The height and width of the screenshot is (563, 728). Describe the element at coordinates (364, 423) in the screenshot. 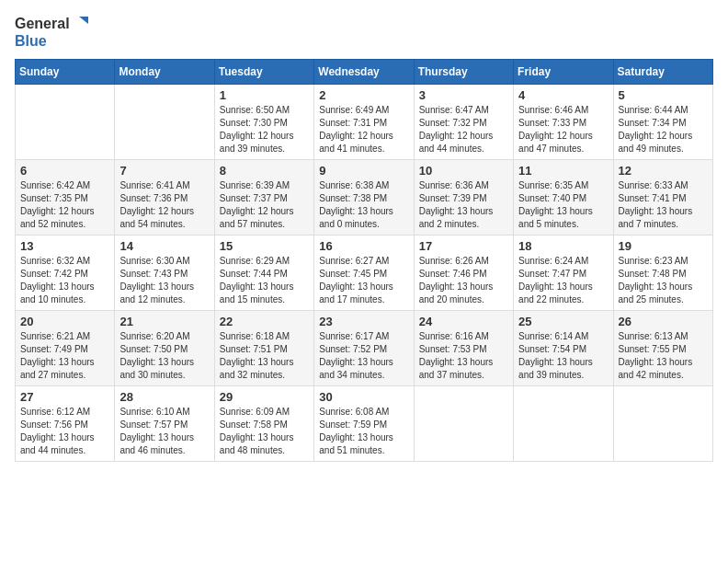

I see `calendar-week-5: 27Sunrise: 6:12 AMSunset: 7:56 PMDayligh…` at that location.